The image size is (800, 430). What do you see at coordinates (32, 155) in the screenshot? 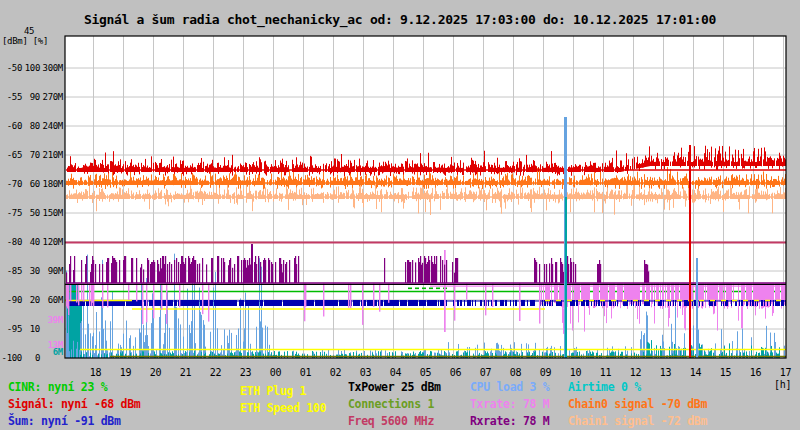
I see `y-axis-label: -6570210M` at bounding box center [32, 155].